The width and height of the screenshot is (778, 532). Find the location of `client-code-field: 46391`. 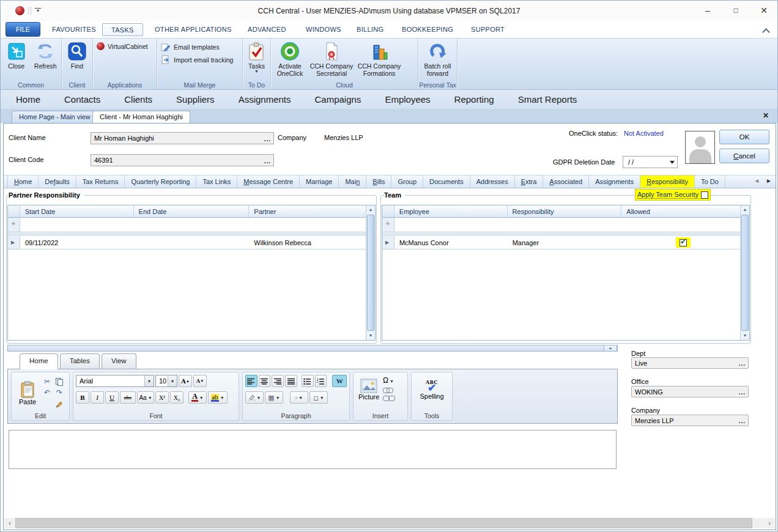

client-code-field: 46391 is located at coordinates (182, 160).